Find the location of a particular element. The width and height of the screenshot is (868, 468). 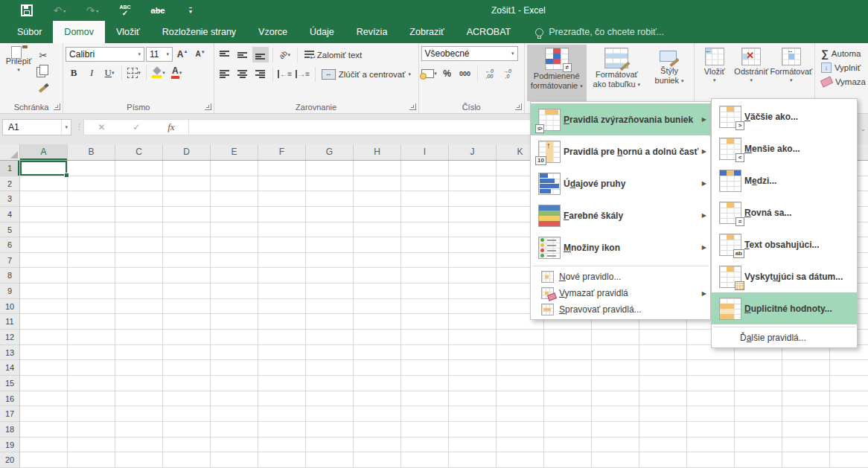

cell-D3 is located at coordinates (187, 199).